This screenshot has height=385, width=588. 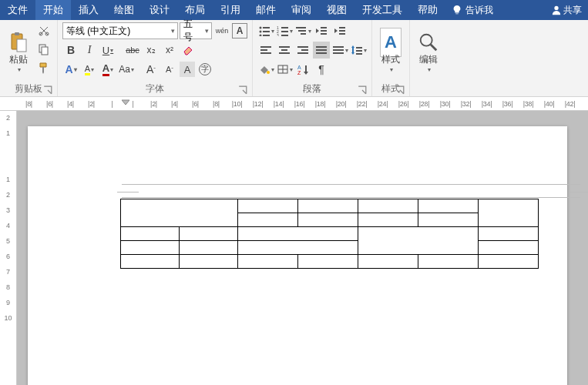 I want to click on multilevel-icon, so click(x=301, y=31).